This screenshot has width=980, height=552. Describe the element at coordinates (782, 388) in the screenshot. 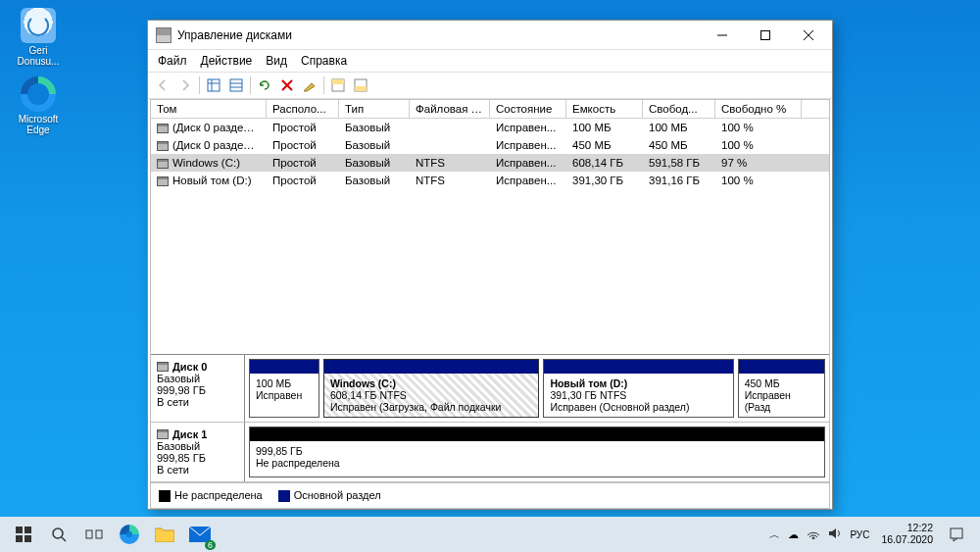

I see `partition: 450 МБИсправен (Разд` at that location.